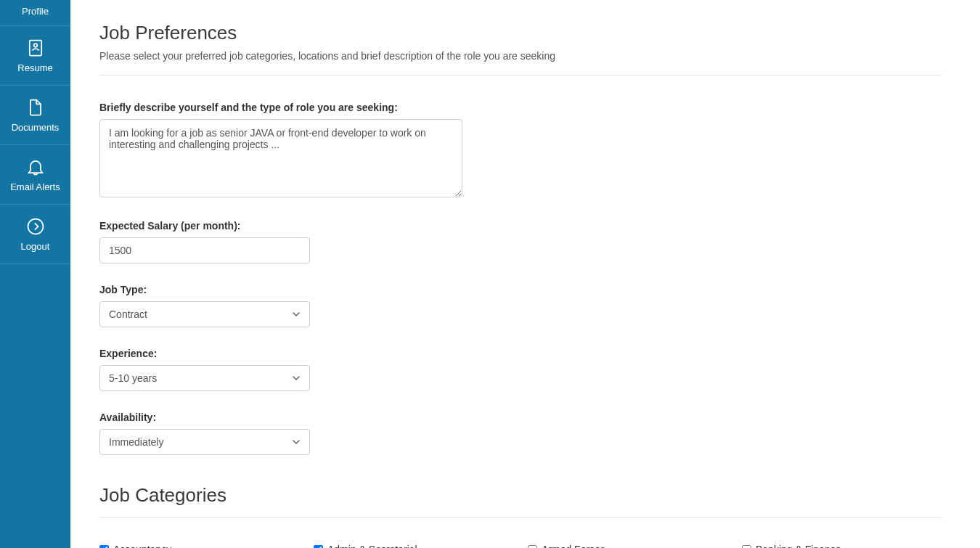 This screenshot has width=980, height=548. What do you see at coordinates (36, 107) in the screenshot?
I see `documents-icon` at bounding box center [36, 107].